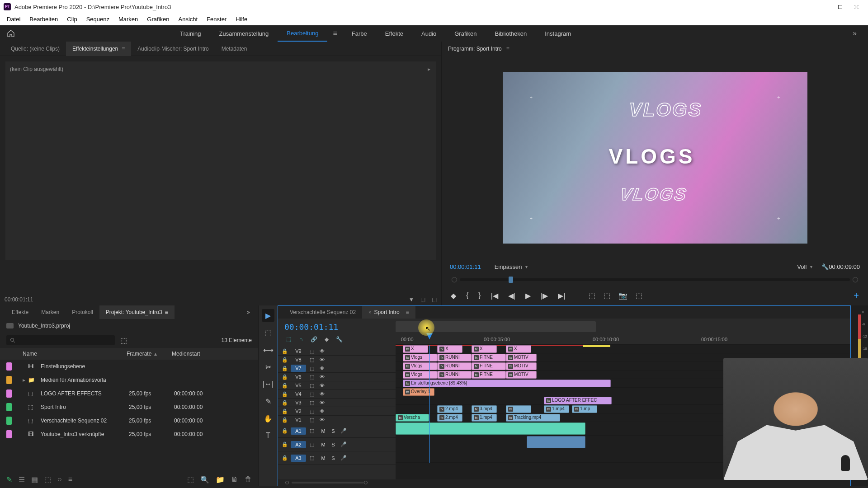 The height and width of the screenshot is (488, 868). I want to click on button-editor-add: +, so click(856, 296).